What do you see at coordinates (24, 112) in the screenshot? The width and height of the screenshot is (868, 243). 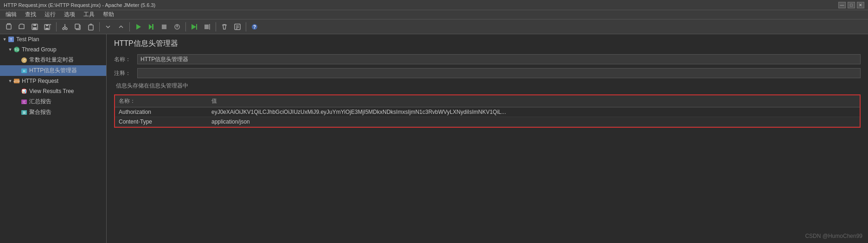 I see `aggregate-icon: 聚` at bounding box center [24, 112].